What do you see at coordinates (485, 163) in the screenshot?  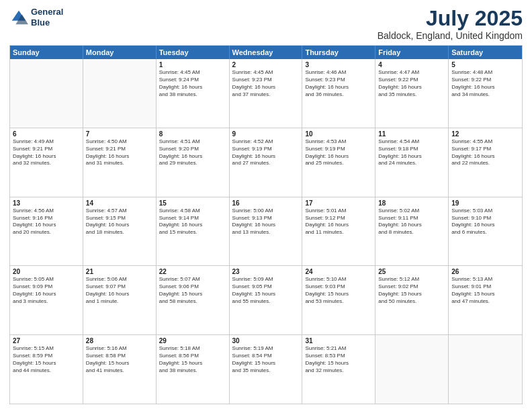 I see `calendar-cell: 12Sunrise: 4:55 AM Sunset: 9:17 PM Dayli…` at bounding box center [485, 163].